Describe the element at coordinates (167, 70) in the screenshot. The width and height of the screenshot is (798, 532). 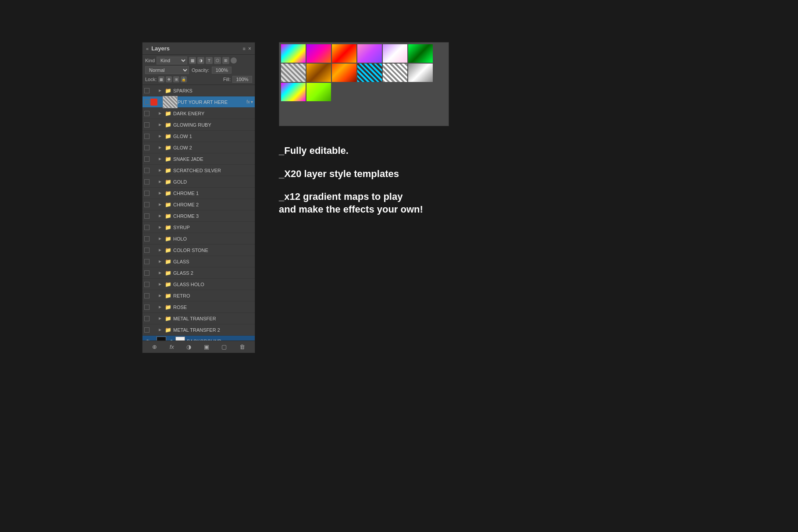
I see `blend-mode-select: Normal` at that location.